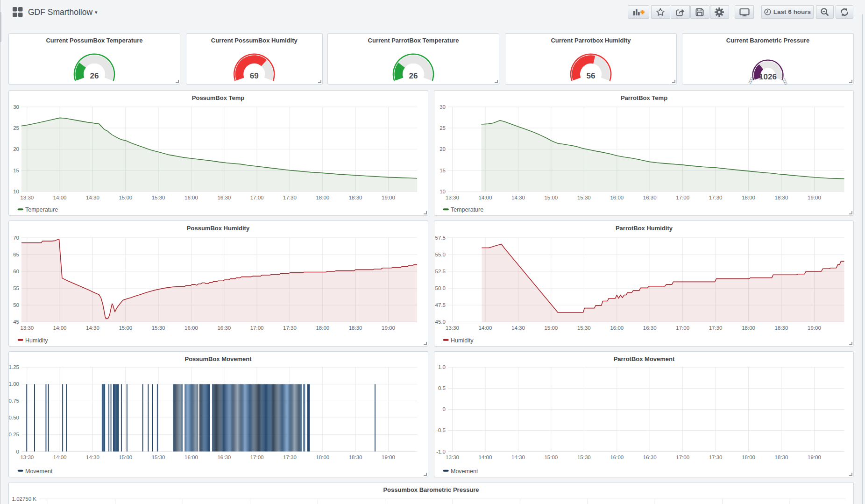  I want to click on svg-text: Current PossumBox Humidity, so click(255, 40).